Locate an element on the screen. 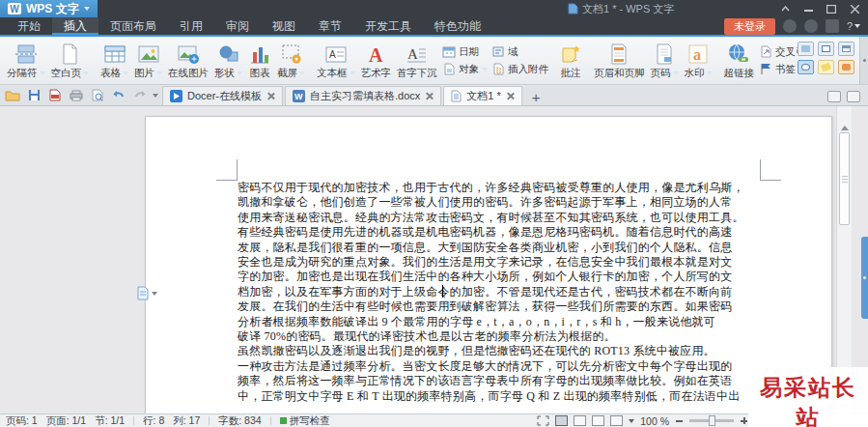  svg-text: W is located at coordinates (299, 97).